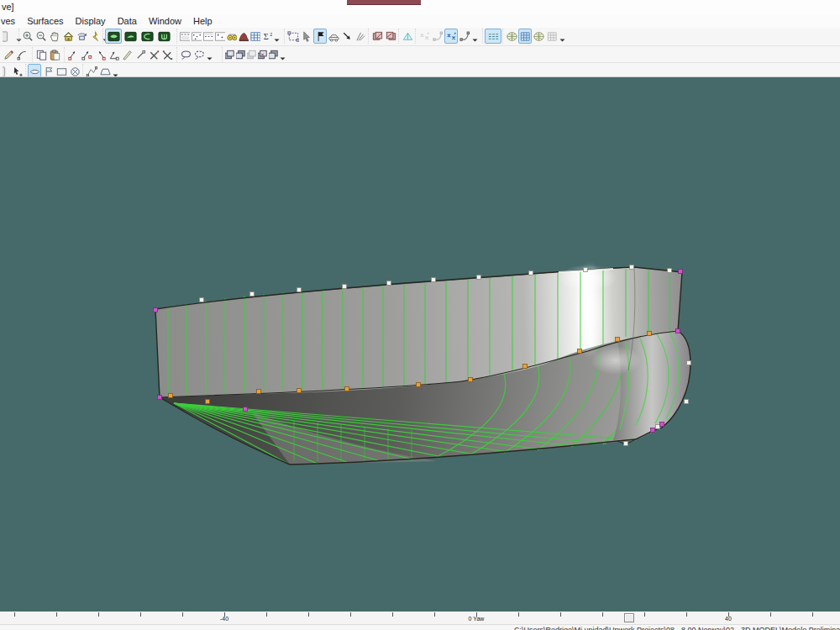  Describe the element at coordinates (100, 55) in the screenshot. I see `remove-node-button` at that location.